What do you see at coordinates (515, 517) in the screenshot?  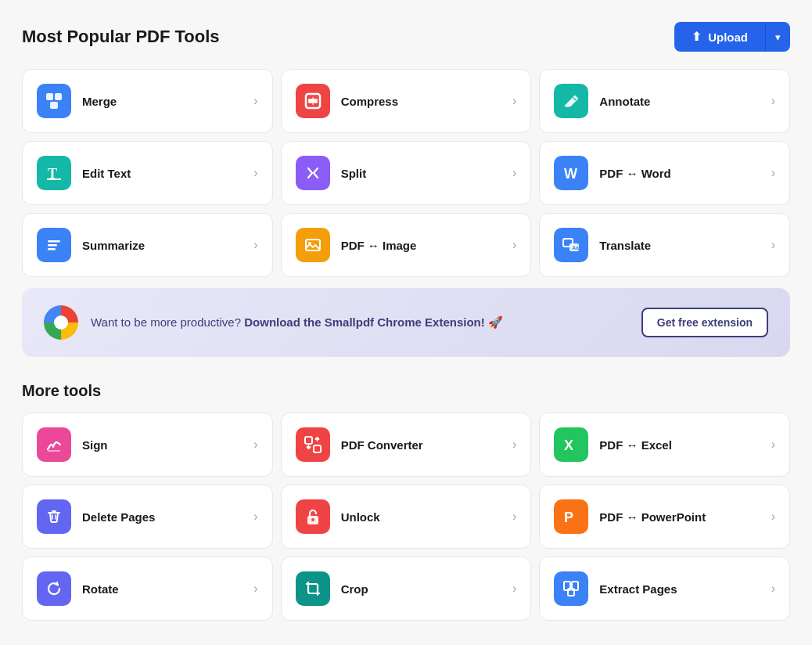 I see `unlock-chevron: ›` at bounding box center [515, 517].